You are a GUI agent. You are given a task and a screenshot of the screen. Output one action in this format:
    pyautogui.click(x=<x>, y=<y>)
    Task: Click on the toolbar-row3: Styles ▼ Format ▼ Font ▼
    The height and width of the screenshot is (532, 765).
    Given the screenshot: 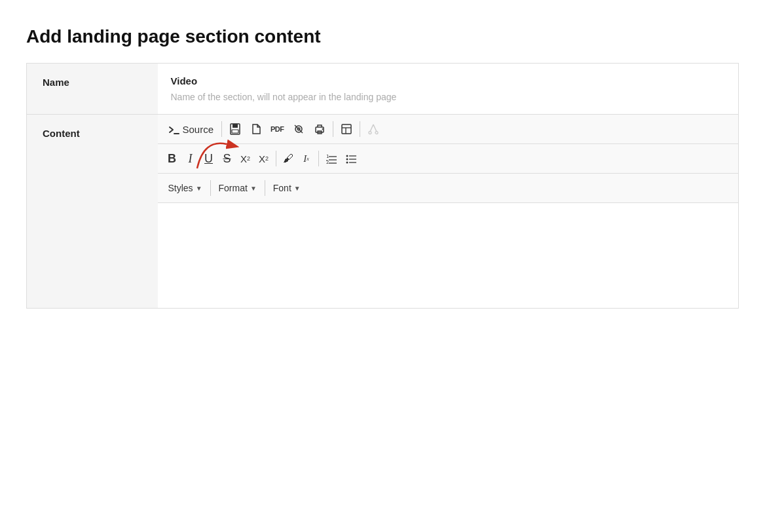 What is the action you would take?
    pyautogui.click(x=448, y=189)
    